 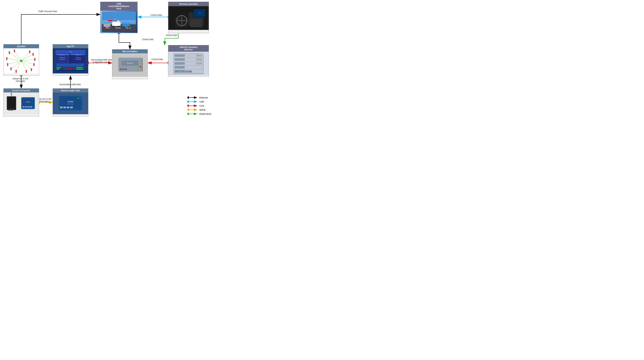 I want to click on dspace-title: dSPACE SimulatorMid-Size, so click(x=188, y=49).